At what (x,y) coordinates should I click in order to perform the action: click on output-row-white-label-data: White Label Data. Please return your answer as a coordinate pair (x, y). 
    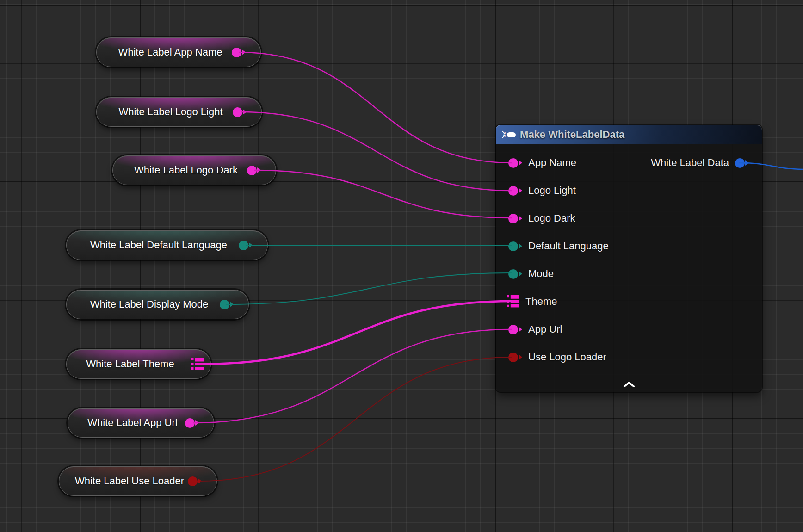
    Looking at the image, I should click on (700, 163).